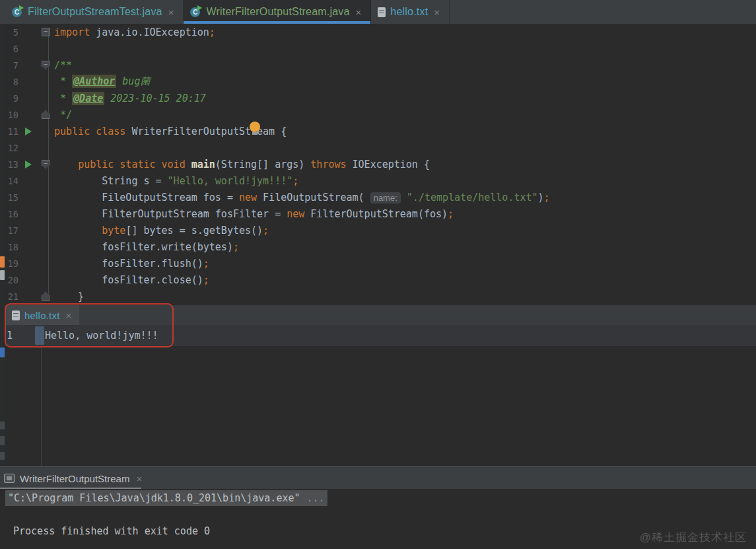 This screenshot has height=549, width=756. I want to click on code-line: 11public class WriterFilterOutputStream …, so click(378, 131).